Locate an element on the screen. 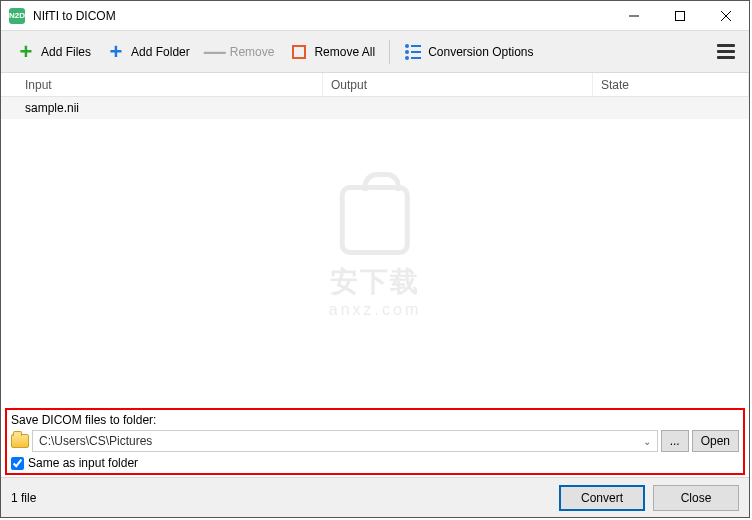 Image resolution: width=752 pixels, height=520 pixels. options-icon is located at coordinates (413, 52).